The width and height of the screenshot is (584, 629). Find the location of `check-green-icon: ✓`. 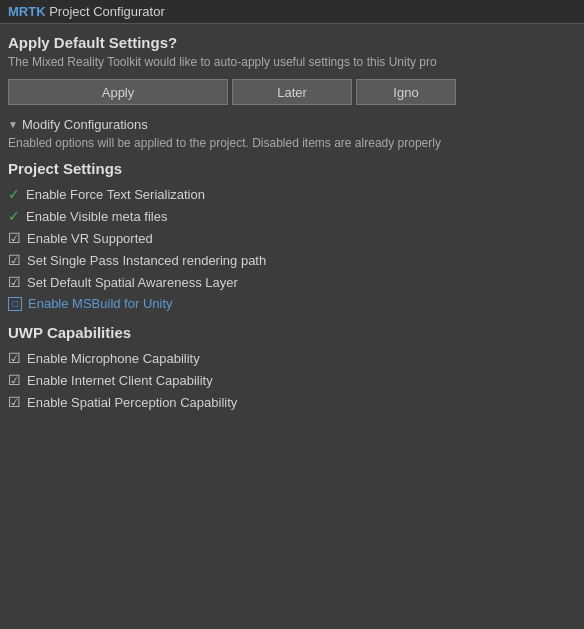

check-green-icon: ✓ is located at coordinates (14, 194).